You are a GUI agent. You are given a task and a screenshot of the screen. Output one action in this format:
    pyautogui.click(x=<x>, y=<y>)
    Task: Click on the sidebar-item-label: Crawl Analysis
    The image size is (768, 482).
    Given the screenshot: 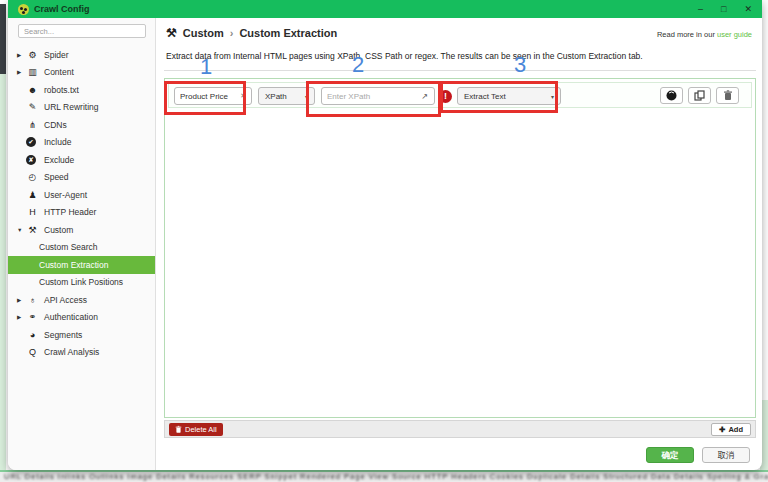 What is the action you would take?
    pyautogui.click(x=72, y=352)
    